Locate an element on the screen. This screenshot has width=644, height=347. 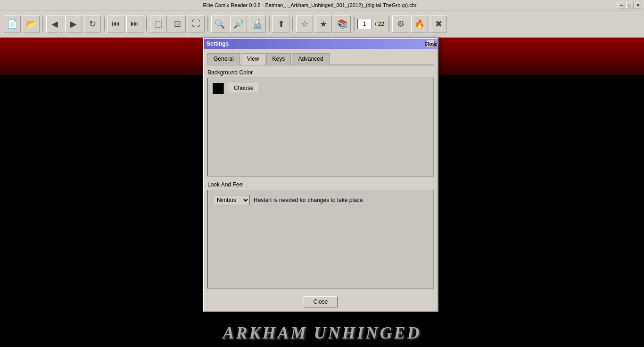
bookmark2-button: ★ is located at coordinates (323, 24).